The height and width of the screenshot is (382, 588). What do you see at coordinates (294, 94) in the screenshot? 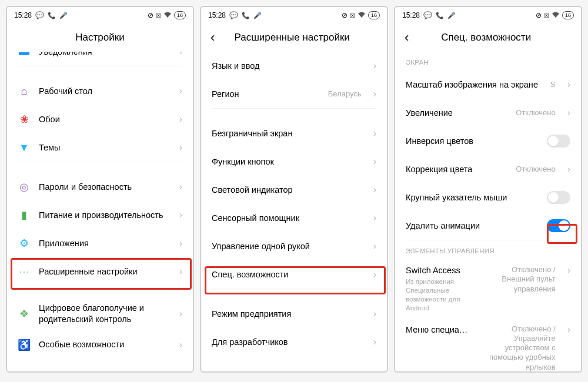
I see `row-region: Регион Беларусь ›` at bounding box center [294, 94].